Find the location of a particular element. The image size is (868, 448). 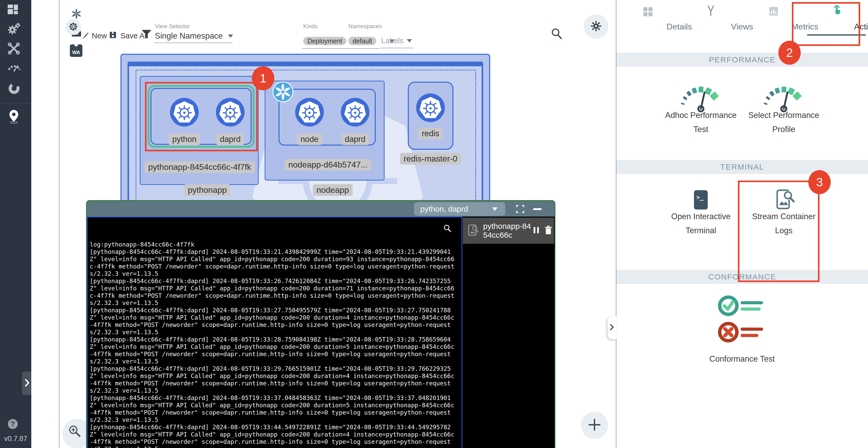

section-header-terminal: TERMINAL is located at coordinates (742, 167).